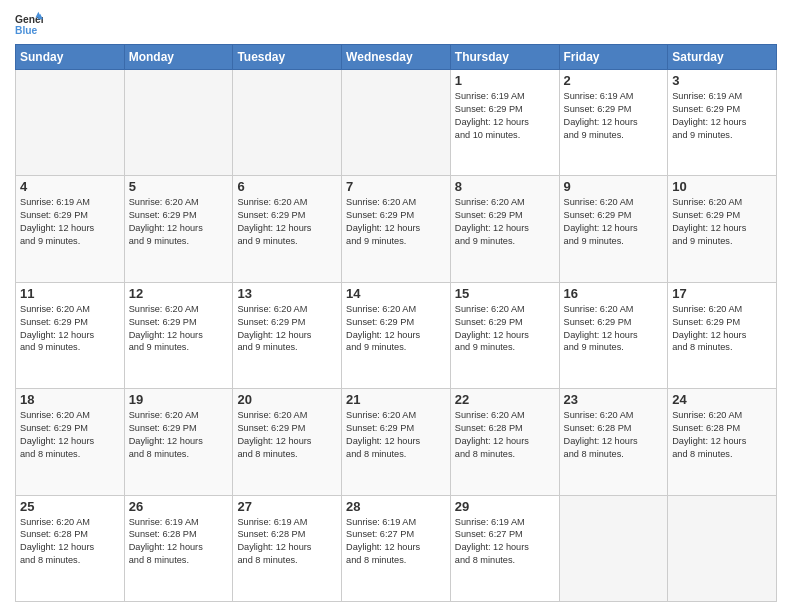 This screenshot has width=792, height=612. I want to click on day-number: 1, so click(505, 80).